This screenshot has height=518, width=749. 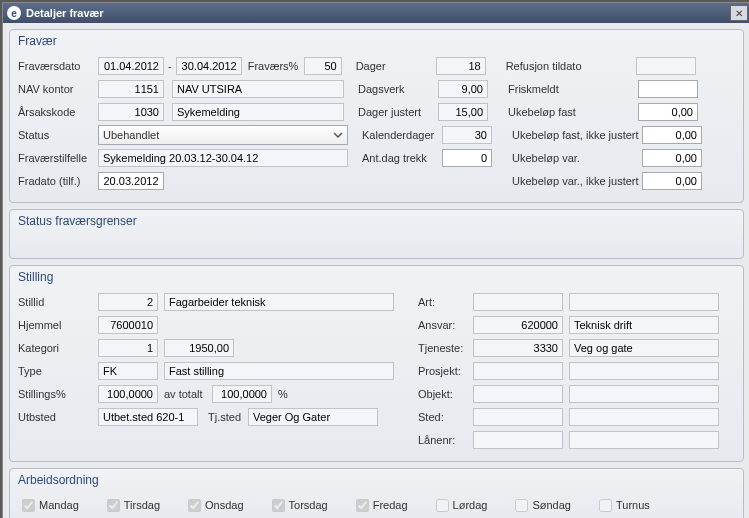 What do you see at coordinates (58, 135) in the screenshot?
I see `label-status: Status` at bounding box center [58, 135].